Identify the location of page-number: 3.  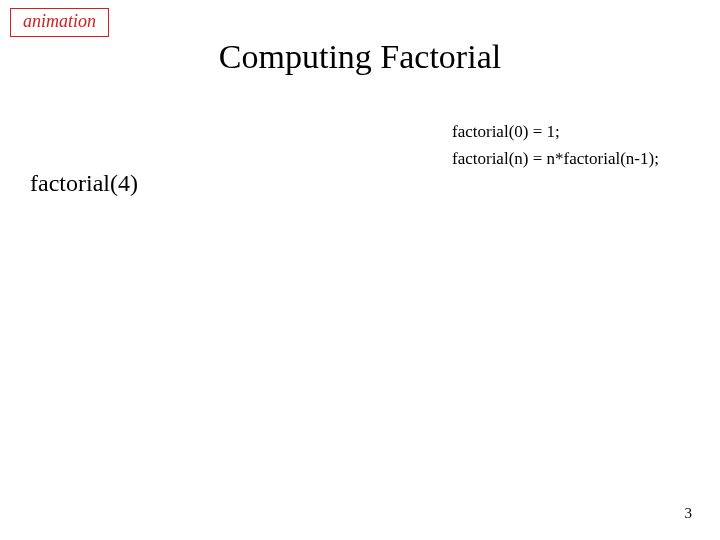
(689, 514).